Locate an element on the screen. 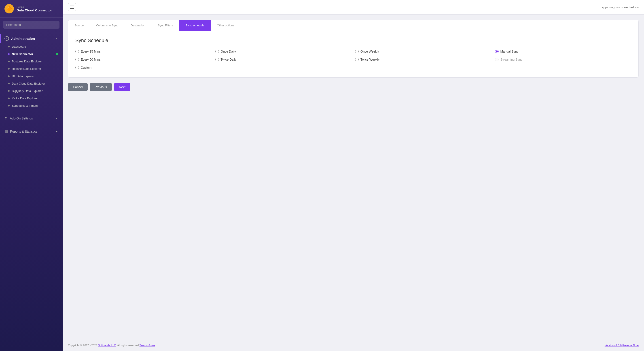  datacloud-label: Data Cloud Data Explorer is located at coordinates (28, 84).